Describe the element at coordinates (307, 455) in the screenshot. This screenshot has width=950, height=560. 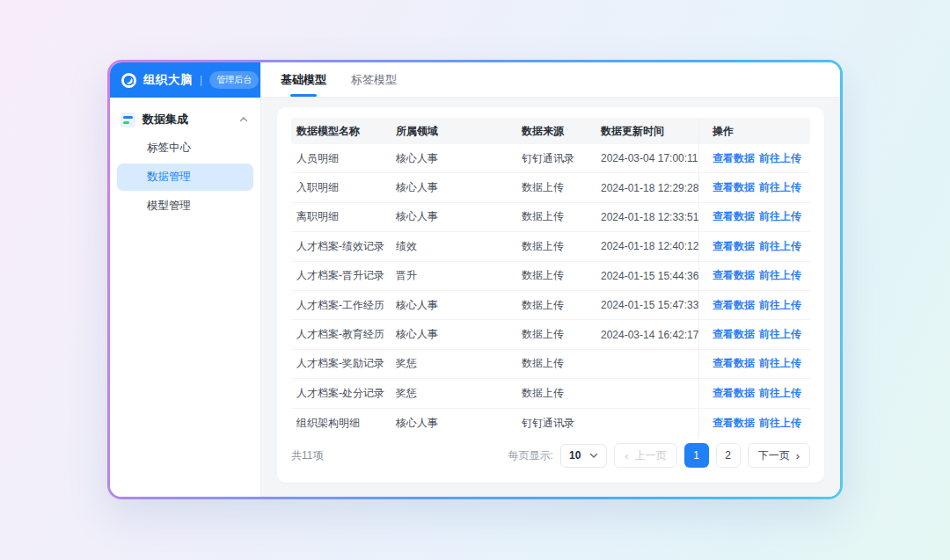
I see `total-count: 共11项` at that location.